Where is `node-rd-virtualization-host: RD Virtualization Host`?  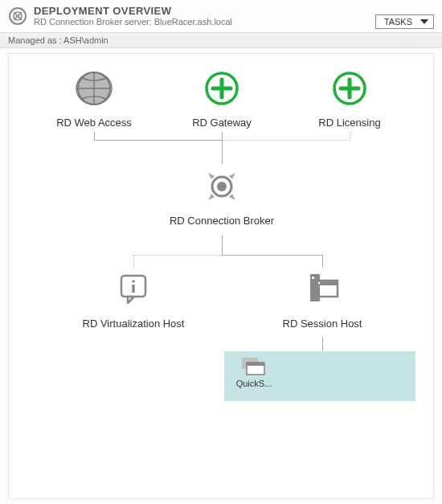
node-rd-virtualization-host: RD Virtualization Host is located at coordinates (133, 299).